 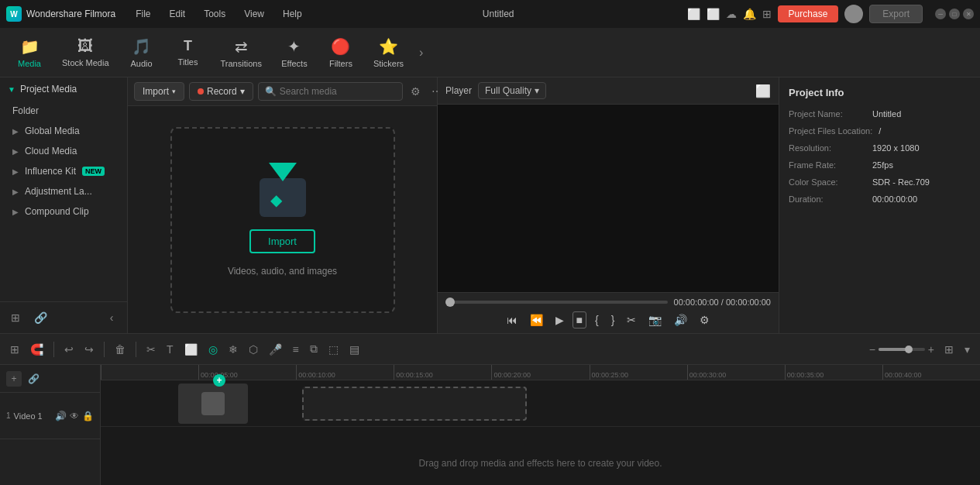 What do you see at coordinates (40, 318) in the screenshot?
I see `link-button: 🔗` at bounding box center [40, 318].